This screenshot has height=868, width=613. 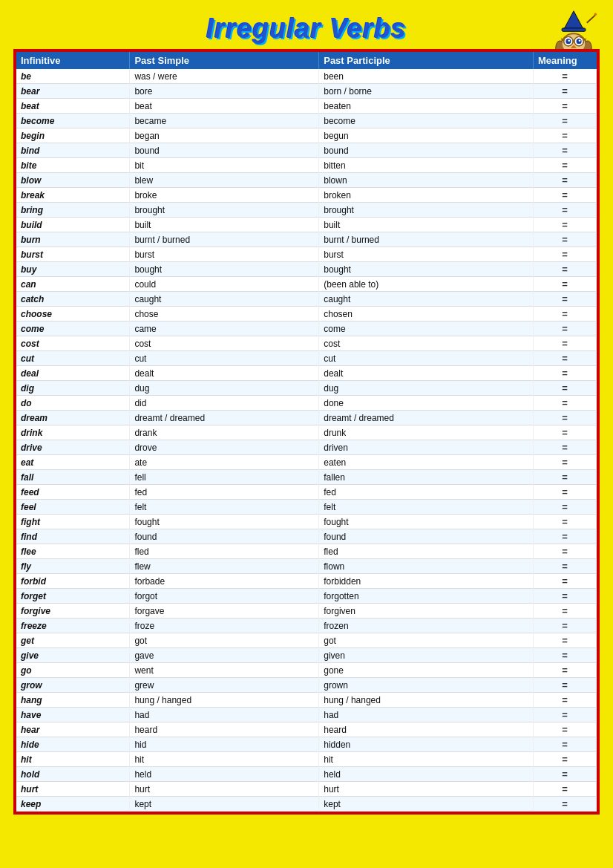 What do you see at coordinates (426, 136) in the screenshot?
I see `cell-past-participle: begun` at bounding box center [426, 136].